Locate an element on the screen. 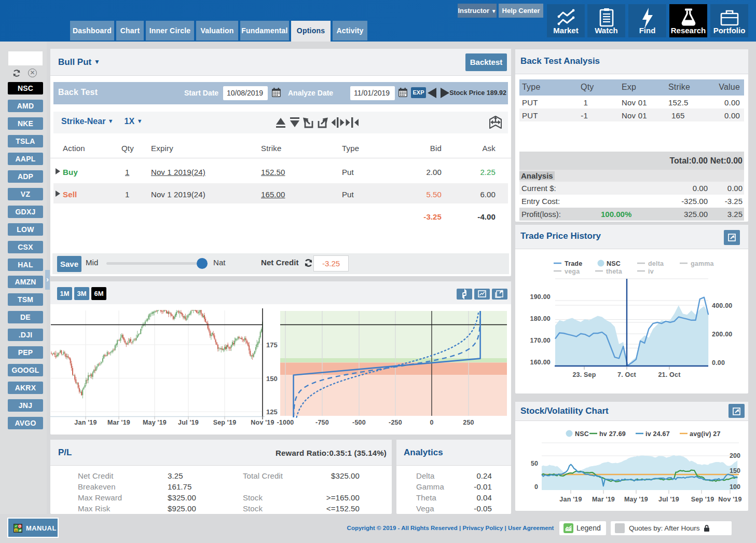 Image resolution: width=756 pixels, height=543 pixels. svg-text: 160.00 is located at coordinates (541, 362).